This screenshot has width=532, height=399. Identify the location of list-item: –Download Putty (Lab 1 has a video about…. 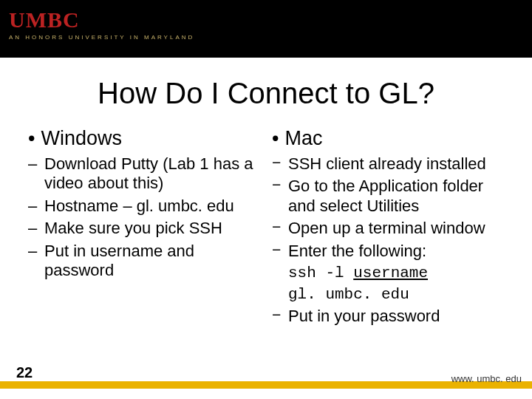
(144, 174).